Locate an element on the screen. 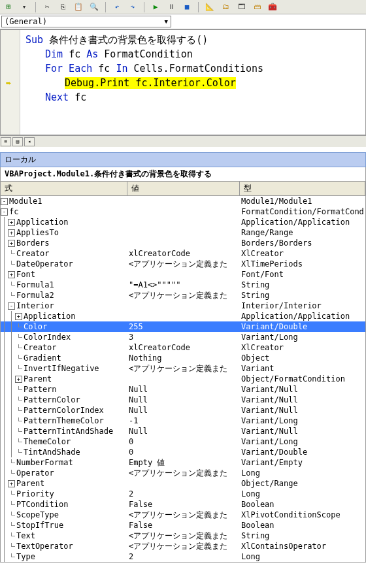 The width and height of the screenshot is (366, 588). undo-icon: ↶ is located at coordinates (117, 7).